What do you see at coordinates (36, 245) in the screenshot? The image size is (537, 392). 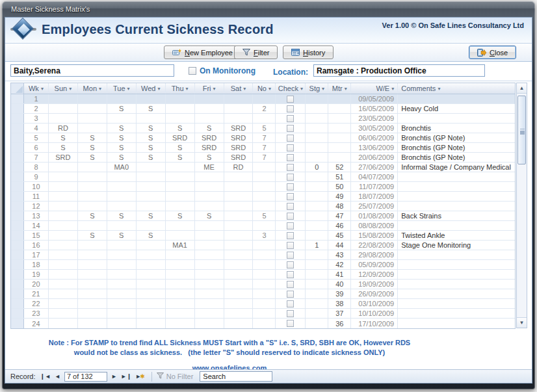 I see `cell-wk: 16` at bounding box center [36, 245].